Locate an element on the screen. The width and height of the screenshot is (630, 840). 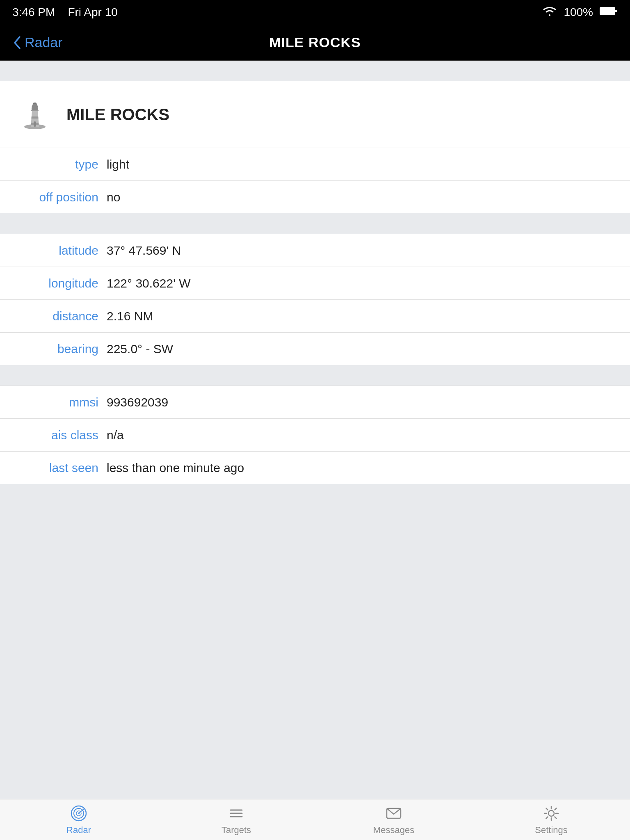
header-title: MILE ROCKS is located at coordinates (118, 115).